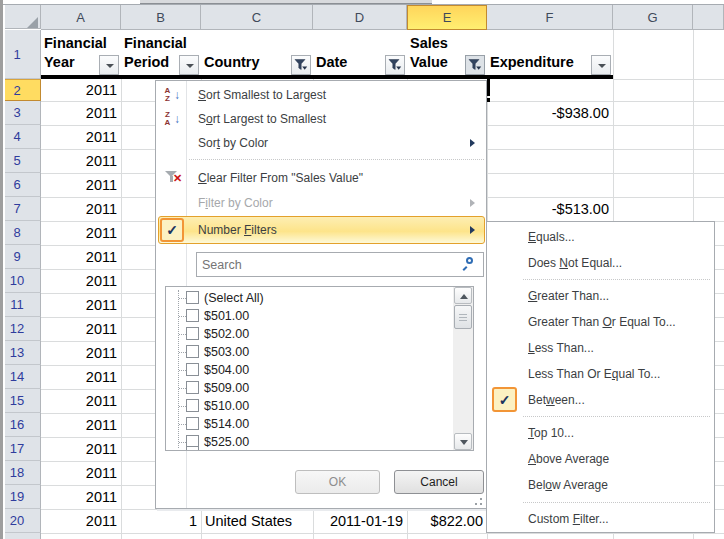 This screenshot has height=539, width=724. What do you see at coordinates (600, 348) in the screenshot?
I see `submenu-item-less-than: Less Than...` at bounding box center [600, 348].